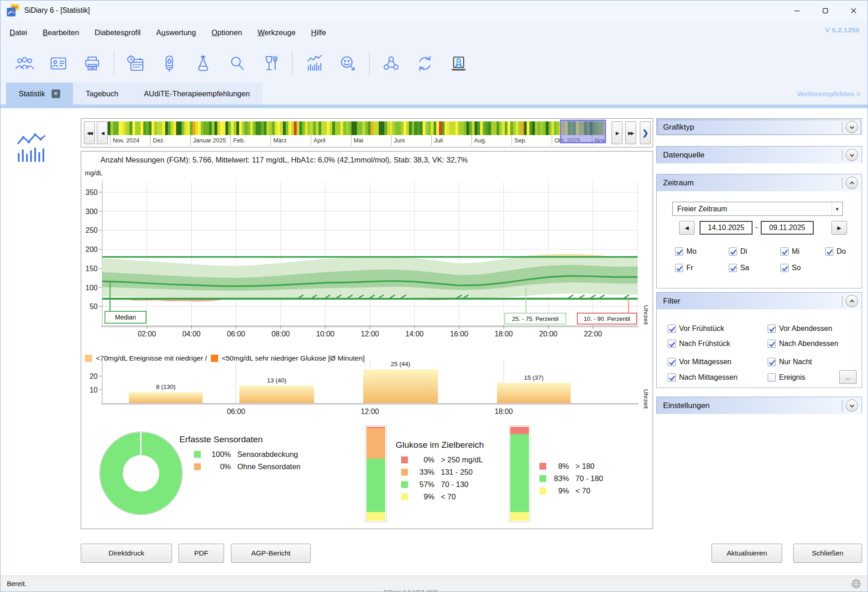 The image size is (868, 592). I want to click on lab-flask-icon, so click(203, 63).